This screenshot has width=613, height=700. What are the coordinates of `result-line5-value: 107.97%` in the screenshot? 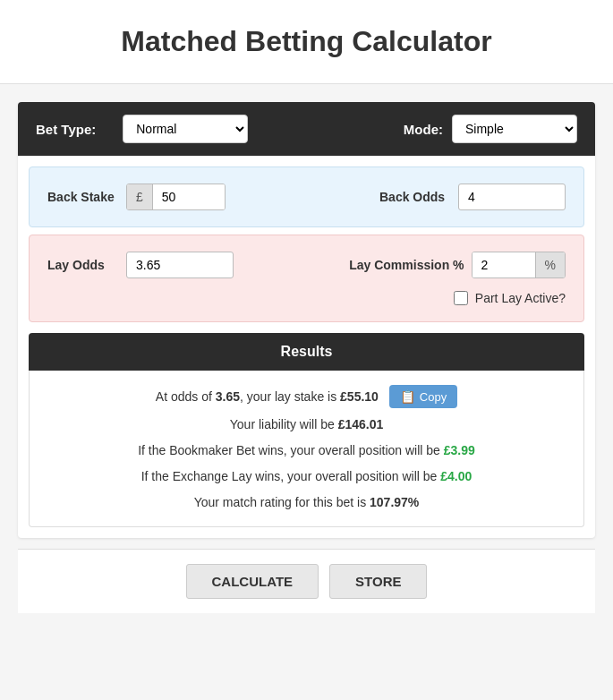 It's located at (394, 502).